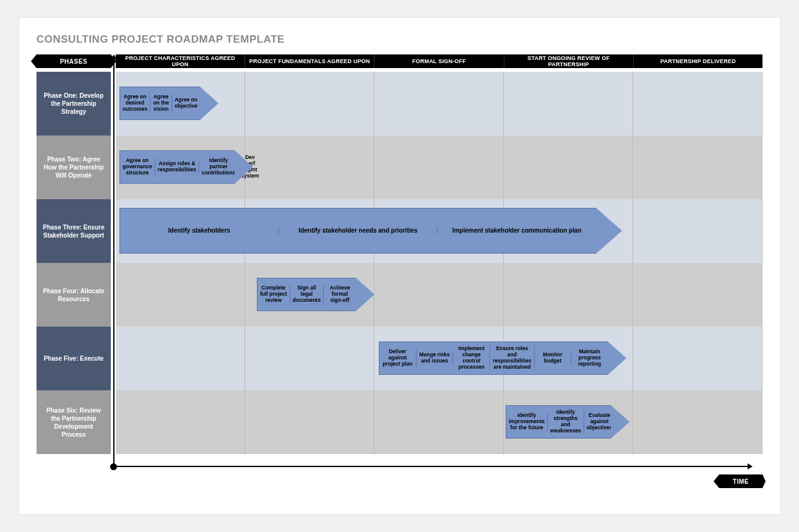 This screenshot has height=532, width=799. What do you see at coordinates (439, 167) in the screenshot?
I see `swimlane-row: Agree on governance structureAssign role…` at bounding box center [439, 167].